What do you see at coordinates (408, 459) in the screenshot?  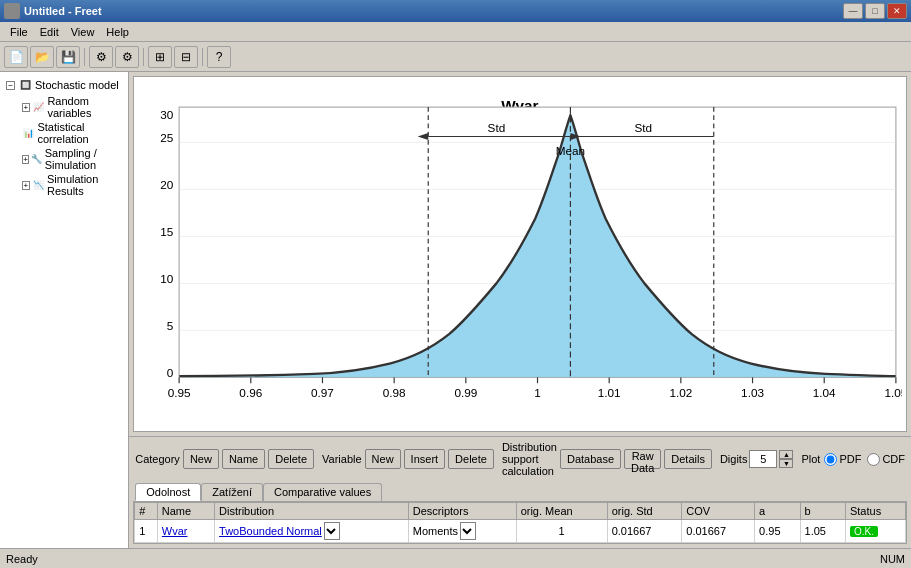 I see `variable-group: Variable New Insert Delete` at bounding box center [408, 459].